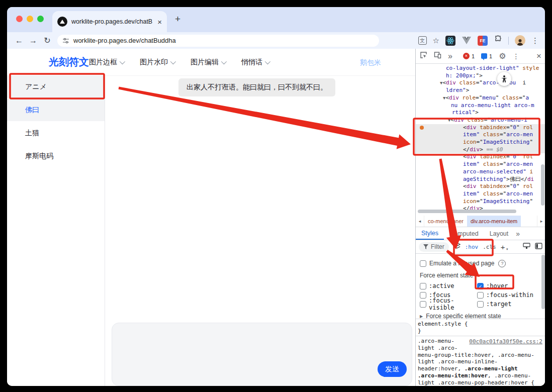  What do you see at coordinates (543, 282) in the screenshot?
I see `styles-vertical-scrollbar` at bounding box center [543, 282].